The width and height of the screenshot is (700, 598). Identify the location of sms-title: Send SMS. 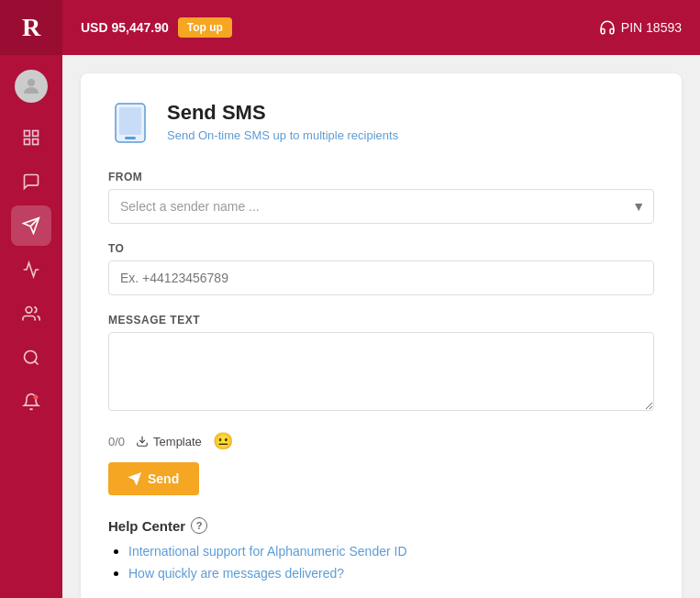
(283, 113).